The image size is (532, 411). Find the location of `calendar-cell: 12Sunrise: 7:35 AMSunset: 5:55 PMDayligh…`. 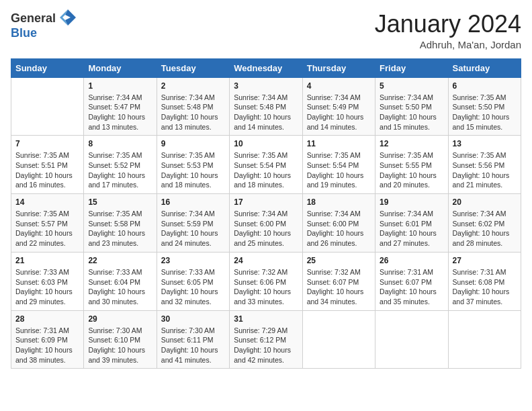

calendar-cell: 12Sunrise: 7:35 AMSunset: 5:55 PMDayligh… is located at coordinates (412, 165).